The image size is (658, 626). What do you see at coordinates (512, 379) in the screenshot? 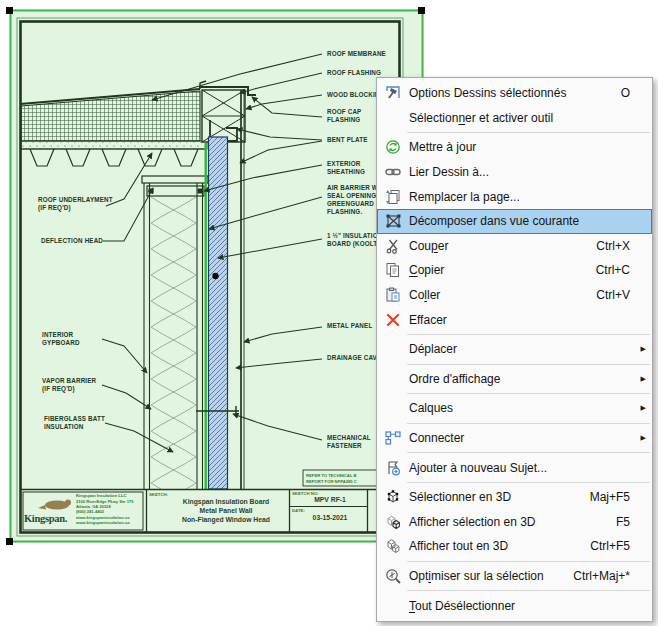
I see `menu-item-label: Ordre d'affichage` at bounding box center [512, 379].